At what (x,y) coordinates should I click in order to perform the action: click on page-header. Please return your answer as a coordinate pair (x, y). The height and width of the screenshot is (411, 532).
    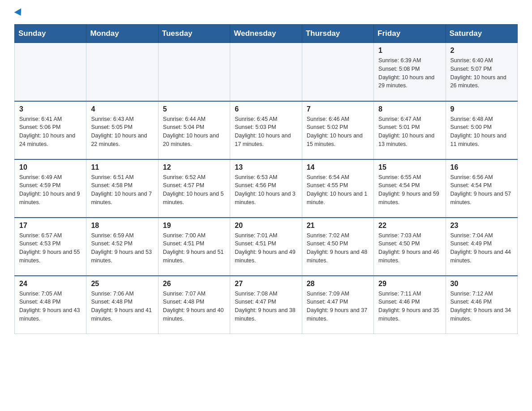
    Looking at the image, I should click on (266, 13).